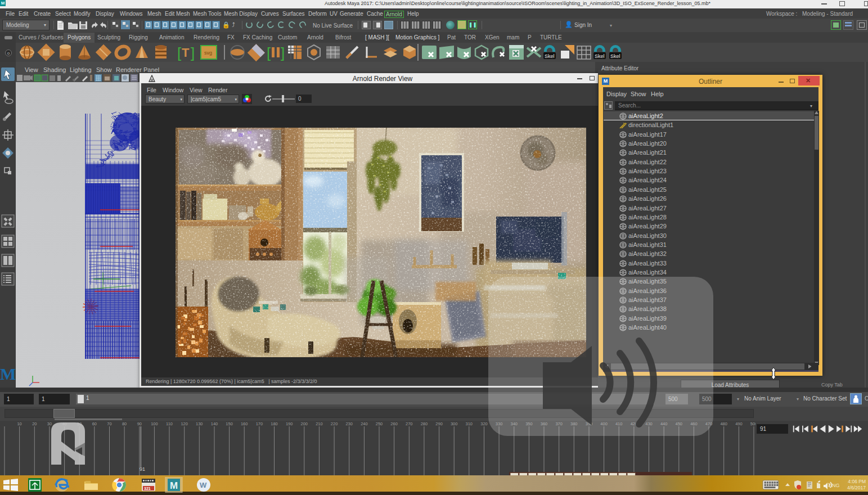 This screenshot has height=495, width=868. What do you see at coordinates (124, 424) in the screenshot?
I see `svg-text: 80` at bounding box center [124, 424].